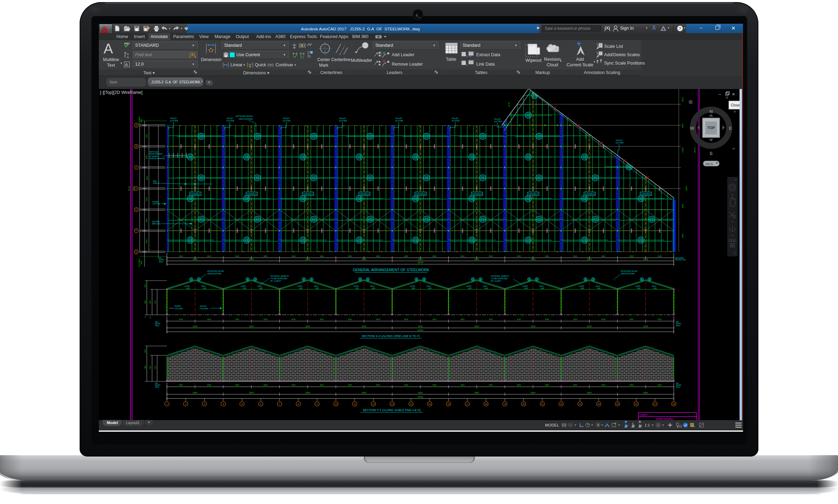 This screenshot has height=504, width=838. What do you see at coordinates (147, 220) in the screenshot?
I see `svg-text: 8000` at bounding box center [147, 220].